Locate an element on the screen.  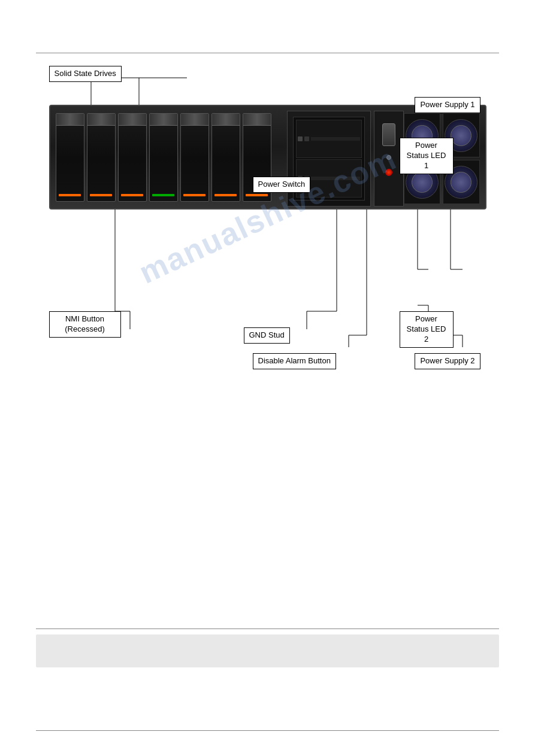
label-power-supply-1: Power Supply 1 is located at coordinates (447, 105).